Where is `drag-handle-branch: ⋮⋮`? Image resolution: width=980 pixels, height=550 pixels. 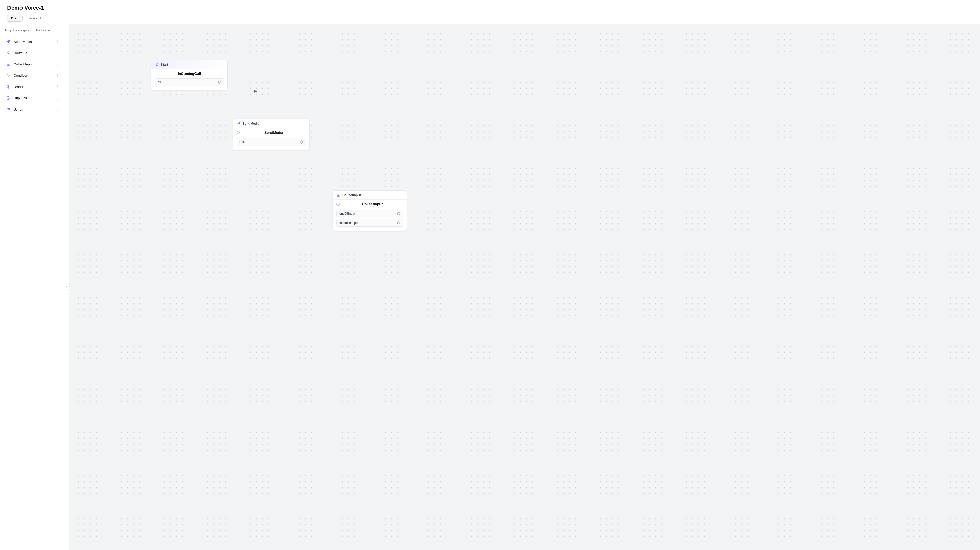 drag-handle-branch: ⋮⋮ is located at coordinates (59, 87).